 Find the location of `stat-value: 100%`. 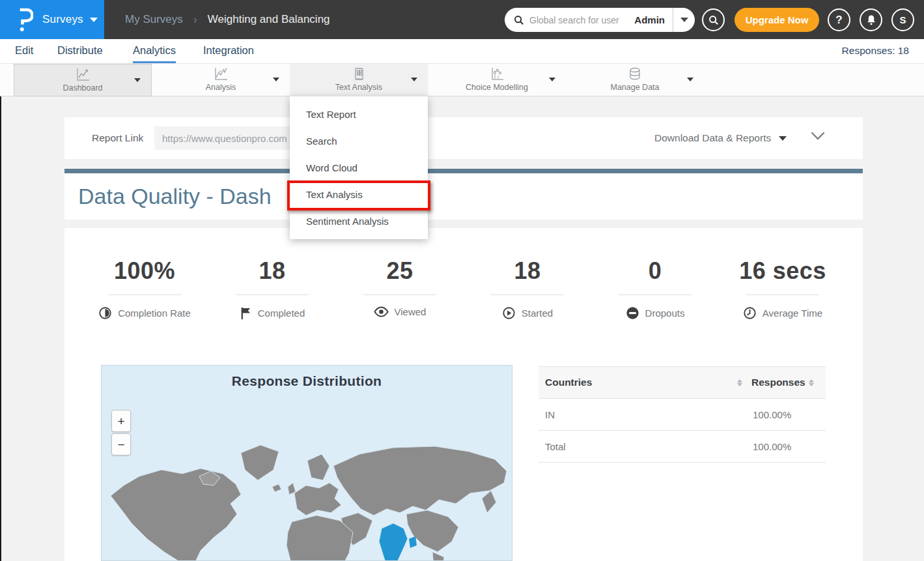

stat-value: 100% is located at coordinates (145, 271).